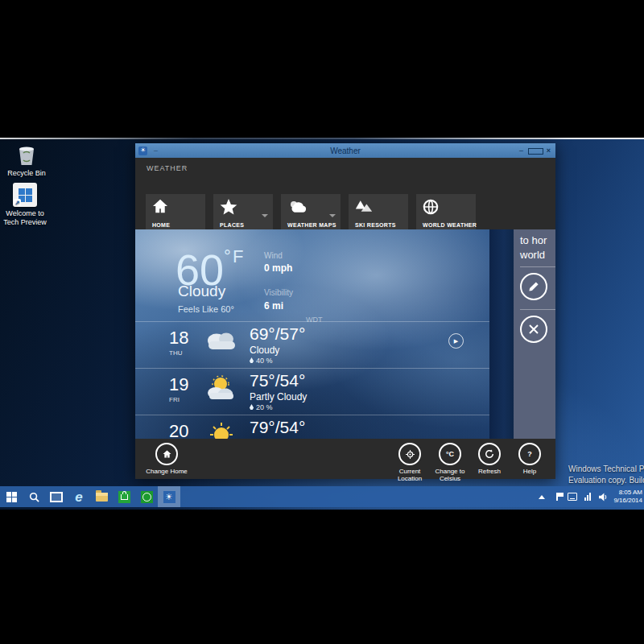 The width and height of the screenshot is (644, 644). What do you see at coordinates (312, 380) in the screenshot?
I see `forecast-list: 18 THU 69°/57° Cloudy 40 % ▶` at bounding box center [312, 380].